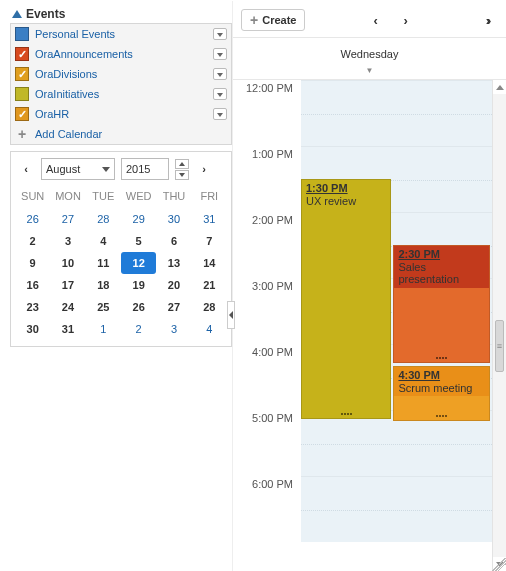 Image resolution: width=506 pixels, height=571 pixels. Describe the element at coordinates (487, 20) in the screenshot. I see `more-button: ››` at that location.